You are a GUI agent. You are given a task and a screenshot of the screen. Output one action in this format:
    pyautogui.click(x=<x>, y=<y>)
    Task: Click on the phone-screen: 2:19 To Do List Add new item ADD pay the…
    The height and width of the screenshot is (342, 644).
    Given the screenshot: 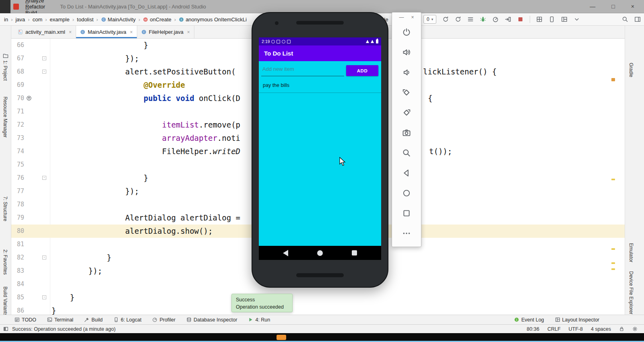 What is the action you would take?
    pyautogui.click(x=320, y=149)
    